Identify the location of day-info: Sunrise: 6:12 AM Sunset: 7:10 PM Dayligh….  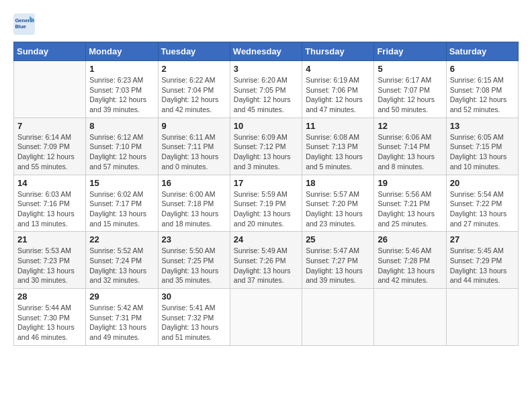
(122, 152).